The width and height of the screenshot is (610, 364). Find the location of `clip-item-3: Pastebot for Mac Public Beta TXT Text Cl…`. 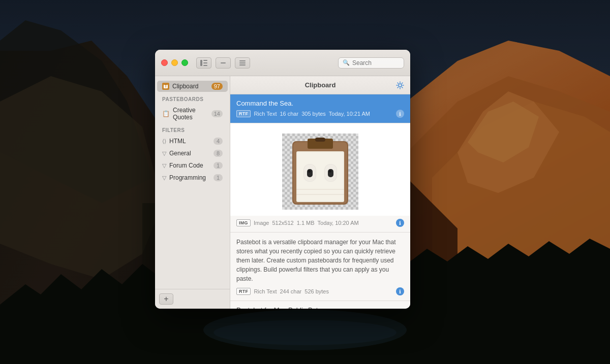

clip-item-3: Pastebot for Mac Public Beta TXT Text Cl… is located at coordinates (320, 305).